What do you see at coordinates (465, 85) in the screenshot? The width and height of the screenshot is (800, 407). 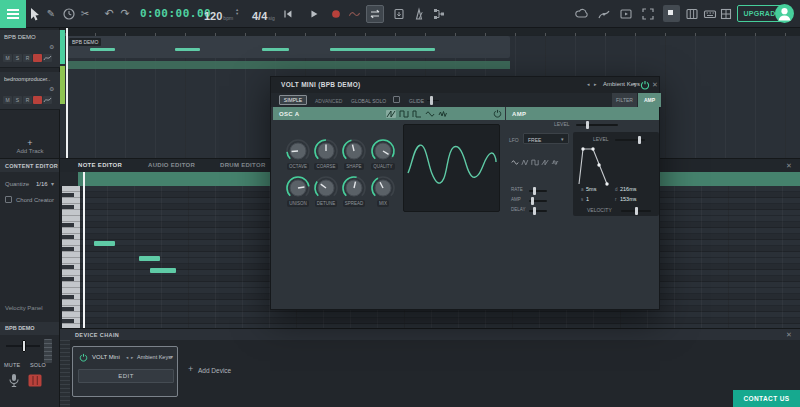 I see `plugin-titlebar: VOLT MINI (BPB DEMO) ◂ ▸ Ambient Keys ▾ …` at bounding box center [465, 85].